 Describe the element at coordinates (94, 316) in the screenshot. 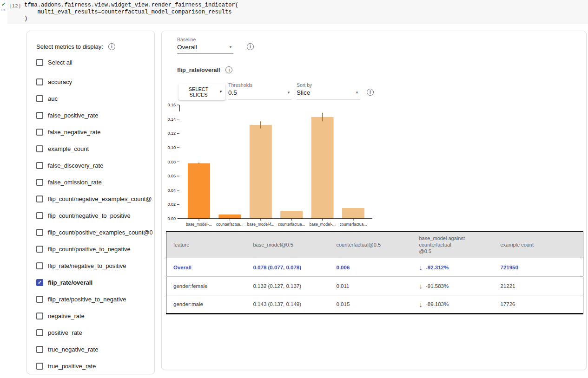

I see `metric-item: negative_rate` at that location.